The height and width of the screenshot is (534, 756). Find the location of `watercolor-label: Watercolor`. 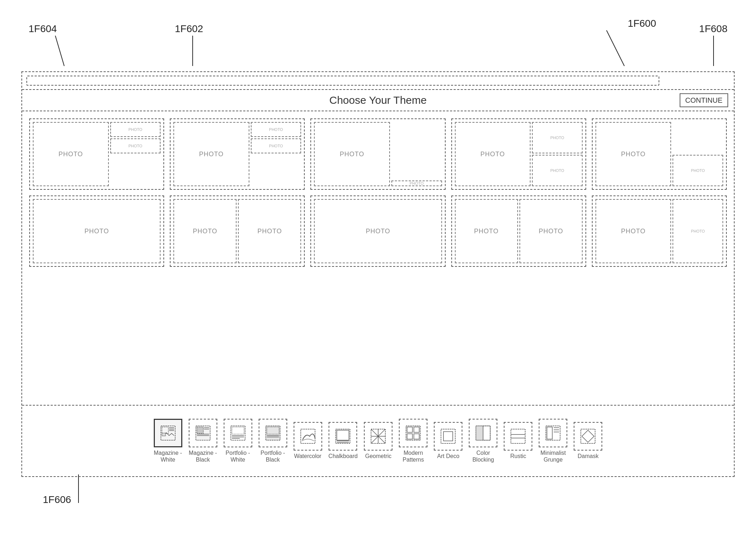

watercolor-label: Watercolor is located at coordinates (308, 456).